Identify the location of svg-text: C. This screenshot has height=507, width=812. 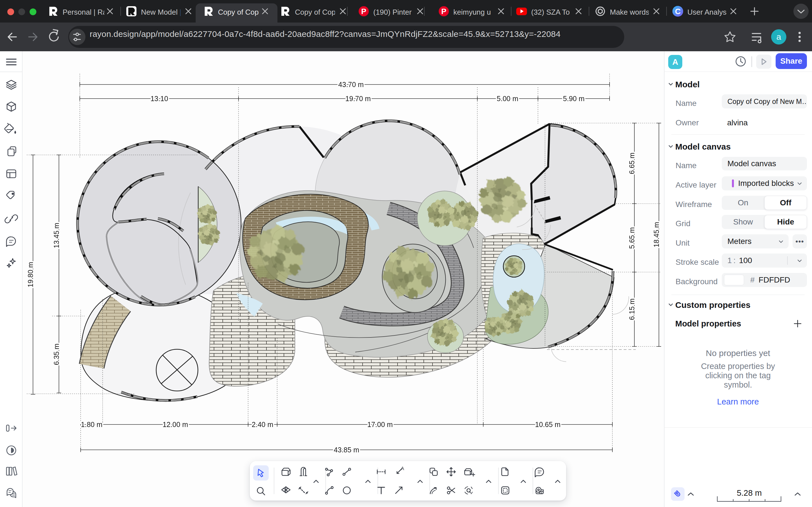
(678, 11).